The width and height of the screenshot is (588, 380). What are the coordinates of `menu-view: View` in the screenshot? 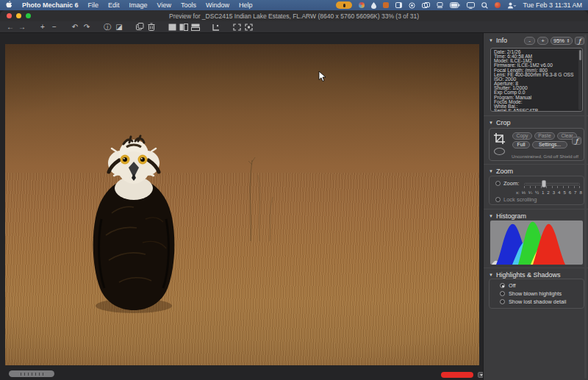 It's located at (165, 5).